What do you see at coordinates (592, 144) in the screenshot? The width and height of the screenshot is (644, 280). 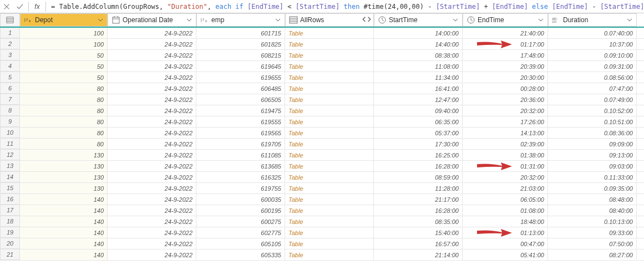 I see `cell-duration: 09:09:00` at bounding box center [592, 144].